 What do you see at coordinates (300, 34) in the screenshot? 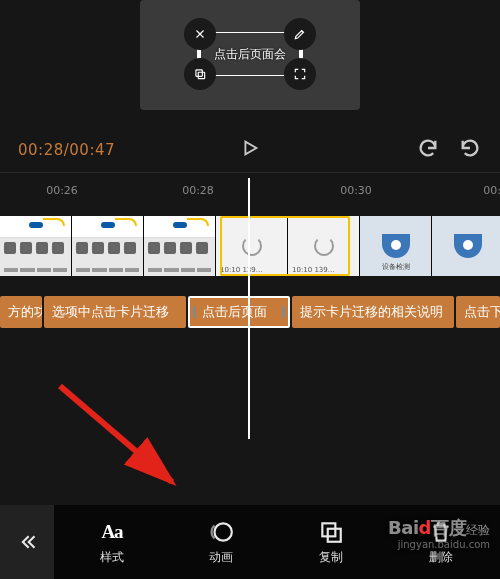
I see `edit-icon` at bounding box center [300, 34].